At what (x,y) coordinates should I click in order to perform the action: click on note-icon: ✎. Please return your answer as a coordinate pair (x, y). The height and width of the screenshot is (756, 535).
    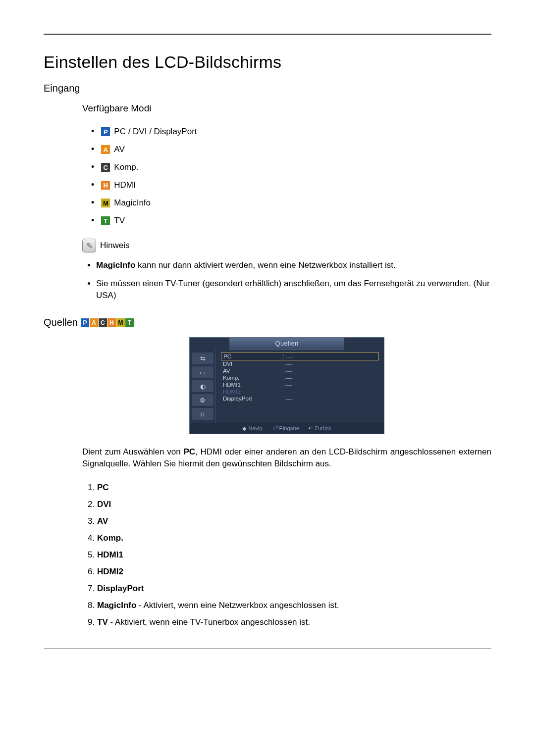
    Looking at the image, I should click on (89, 246).